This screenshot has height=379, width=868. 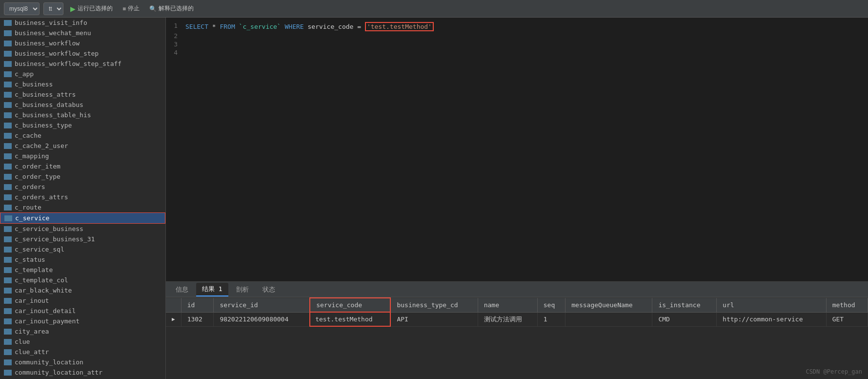 What do you see at coordinates (172, 9) in the screenshot?
I see `explain-button: 🔍 解释已选择的` at bounding box center [172, 9].